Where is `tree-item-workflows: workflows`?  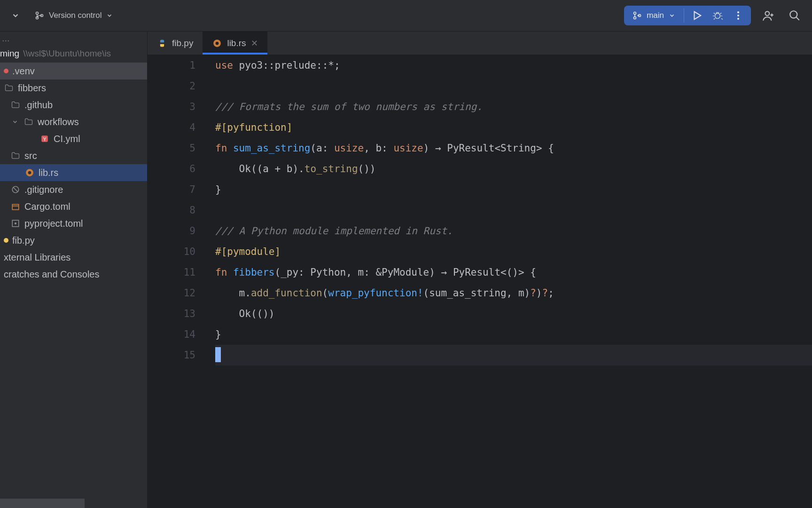 tree-item-workflows: workflows is located at coordinates (73, 122).